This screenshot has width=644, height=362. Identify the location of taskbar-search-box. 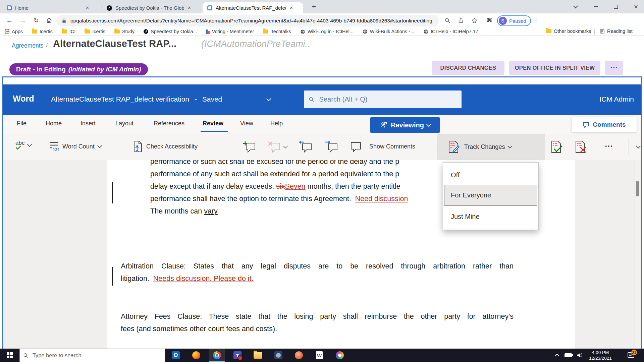
(92, 355).